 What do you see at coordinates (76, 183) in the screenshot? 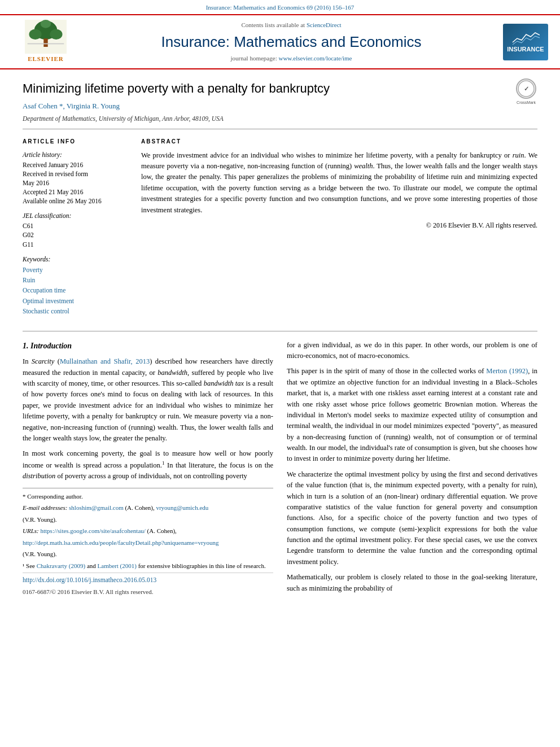
I see `received-revised-date: May 2016` at bounding box center [76, 183].